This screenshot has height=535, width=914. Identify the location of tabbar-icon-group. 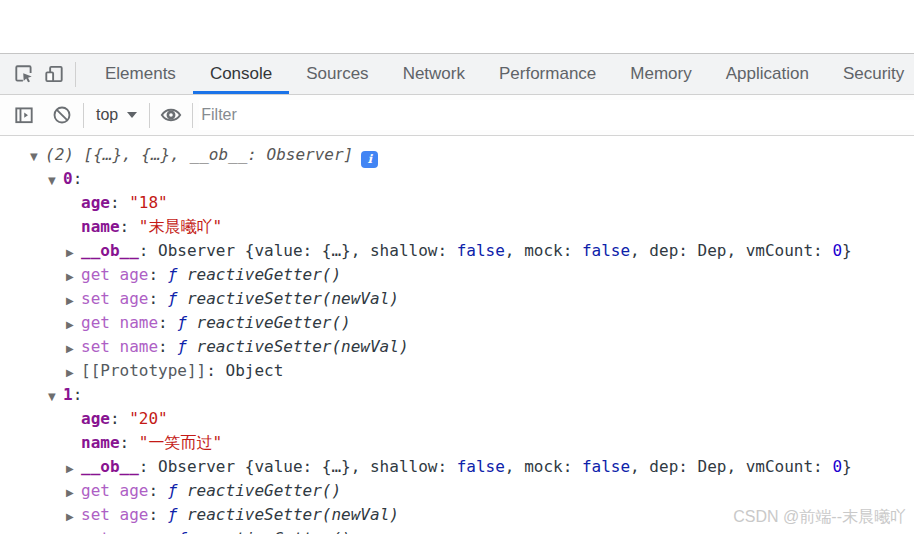
(44, 74).